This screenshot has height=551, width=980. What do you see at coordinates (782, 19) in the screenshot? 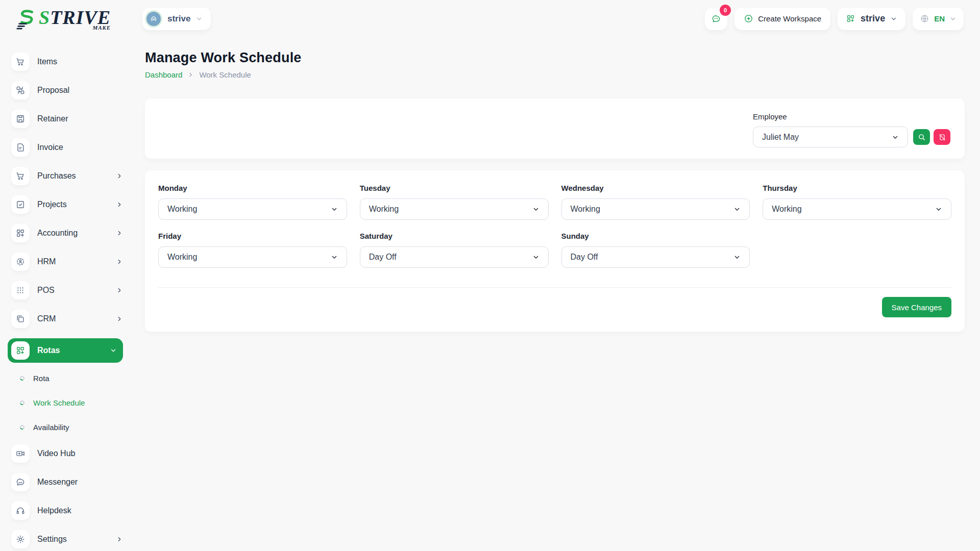
I see `create-workspace-button: Create Workspace` at bounding box center [782, 19].